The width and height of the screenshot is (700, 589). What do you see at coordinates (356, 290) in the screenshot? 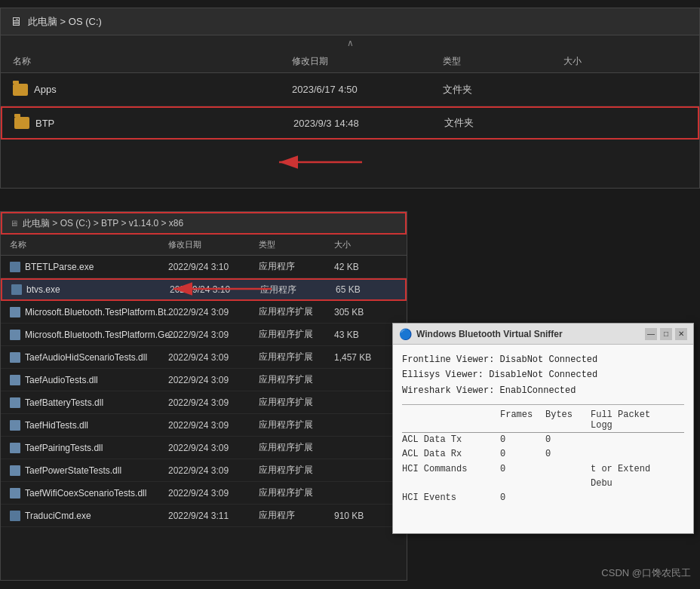
I see `file-size: 65 KB` at bounding box center [356, 290].